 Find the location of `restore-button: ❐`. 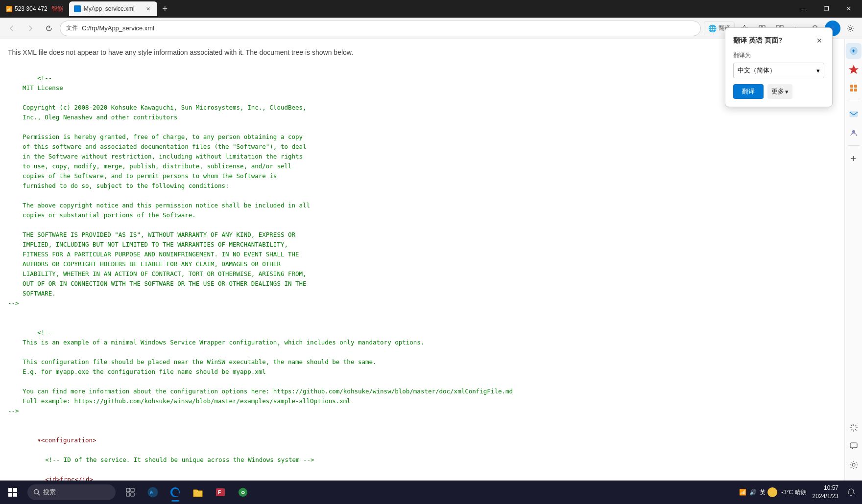

restore-button: ❐ is located at coordinates (826, 9).